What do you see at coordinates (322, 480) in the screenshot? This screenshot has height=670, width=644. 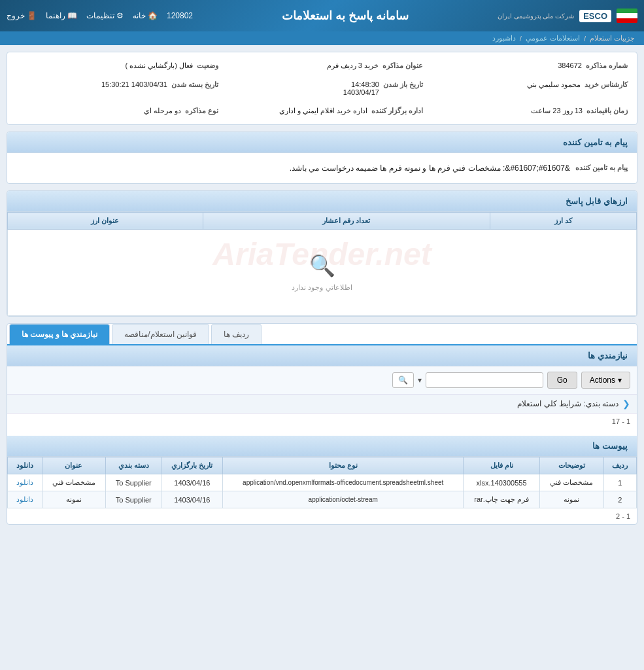 I see `attachments-section: پيوست ها رديف توضيحات نام فايل نوع محتوا…` at bounding box center [322, 480].